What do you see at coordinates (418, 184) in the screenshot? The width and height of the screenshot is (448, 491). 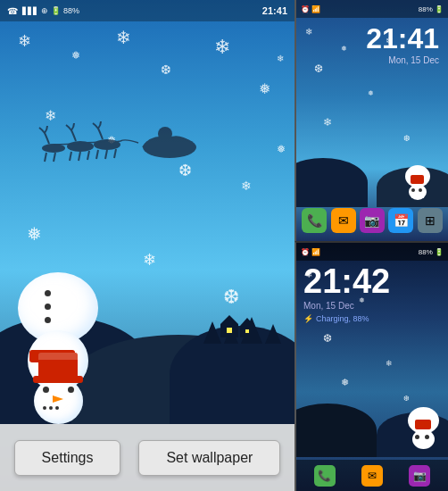 I see `right-snowman` at bounding box center [418, 184].